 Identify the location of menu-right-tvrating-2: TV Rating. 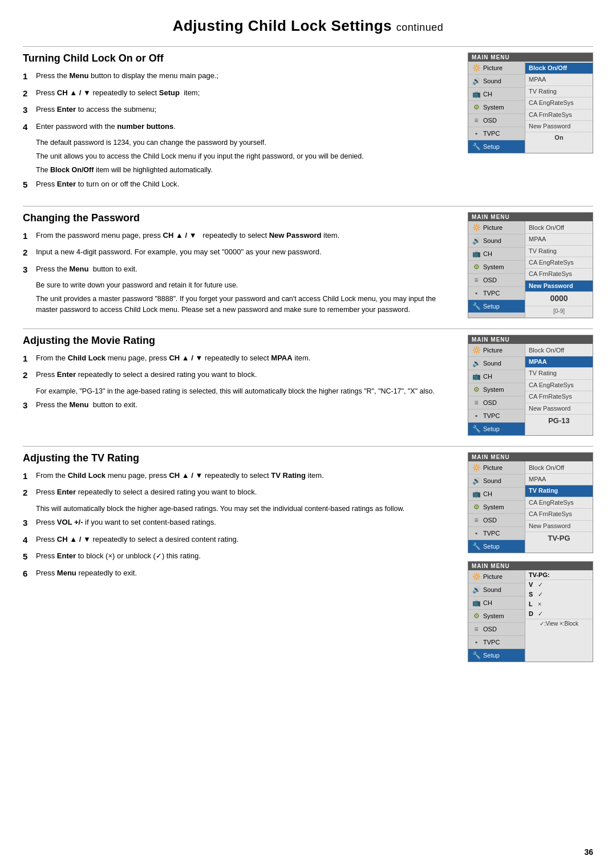
(559, 252).